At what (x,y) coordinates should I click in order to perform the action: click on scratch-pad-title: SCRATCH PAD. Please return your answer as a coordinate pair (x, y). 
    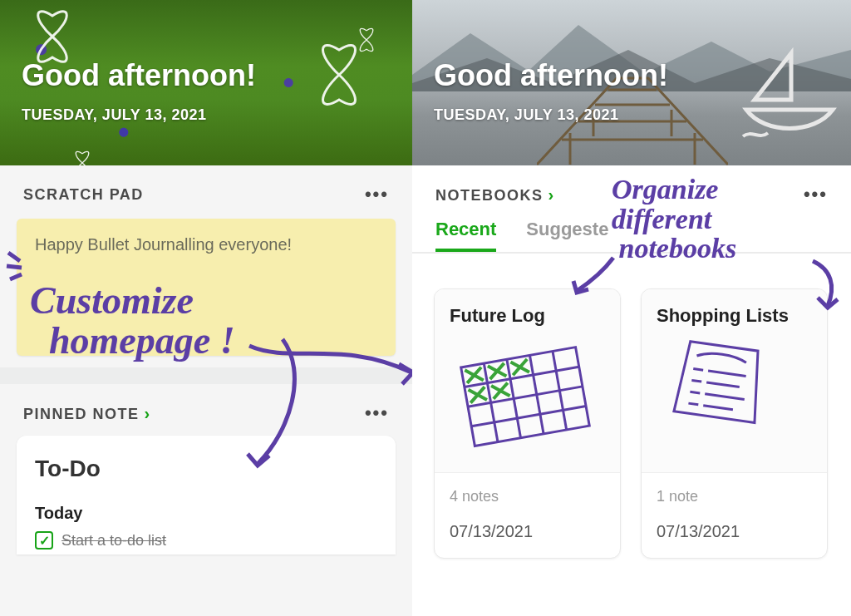
    Looking at the image, I should click on (83, 195).